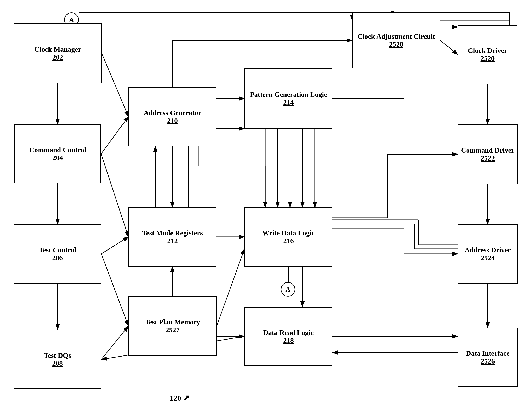 Image resolution: width=532 pixels, height=415 pixels. Describe the element at coordinates (488, 154) in the screenshot. I see `block-command-driver: Command Driver 2522` at that location.